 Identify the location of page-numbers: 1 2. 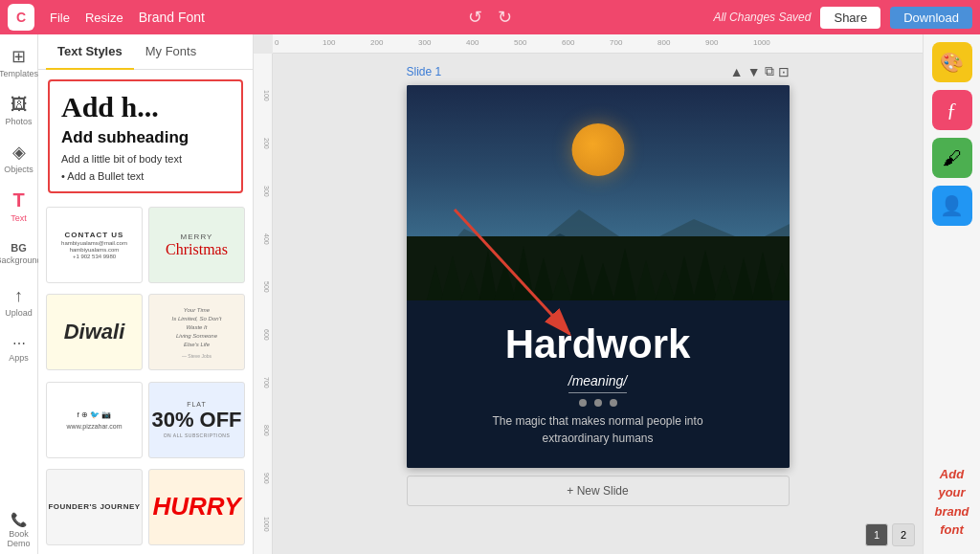
(890, 535).